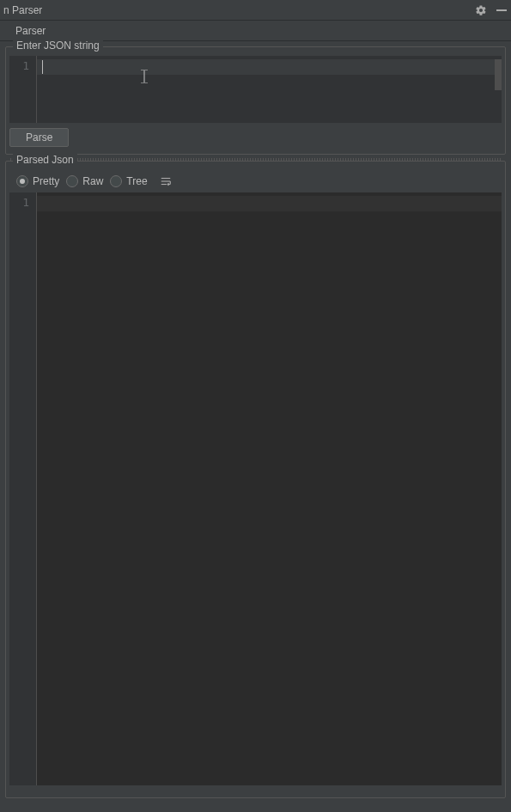 The height and width of the screenshot is (812, 511). I want to click on wrap-icon, so click(166, 181).